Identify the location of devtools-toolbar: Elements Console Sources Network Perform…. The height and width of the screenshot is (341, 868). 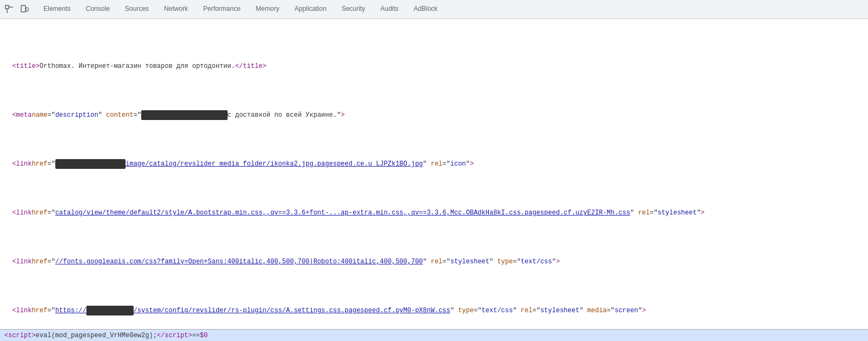
(434, 10).